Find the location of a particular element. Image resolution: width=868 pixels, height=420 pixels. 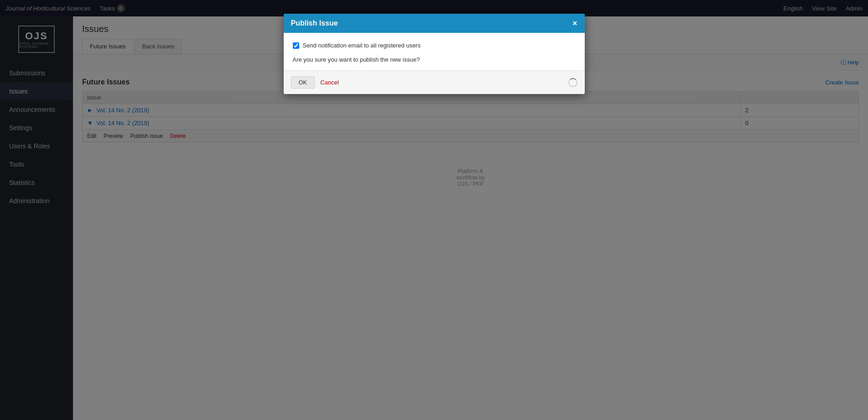

notification-checkbox-row: Send notification email to all registere… is located at coordinates (434, 46).